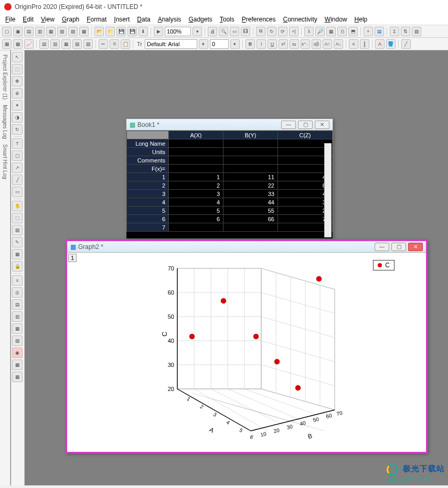  Describe the element at coordinates (272, 31) in the screenshot. I see `refresh-icon: ↻` at that location.